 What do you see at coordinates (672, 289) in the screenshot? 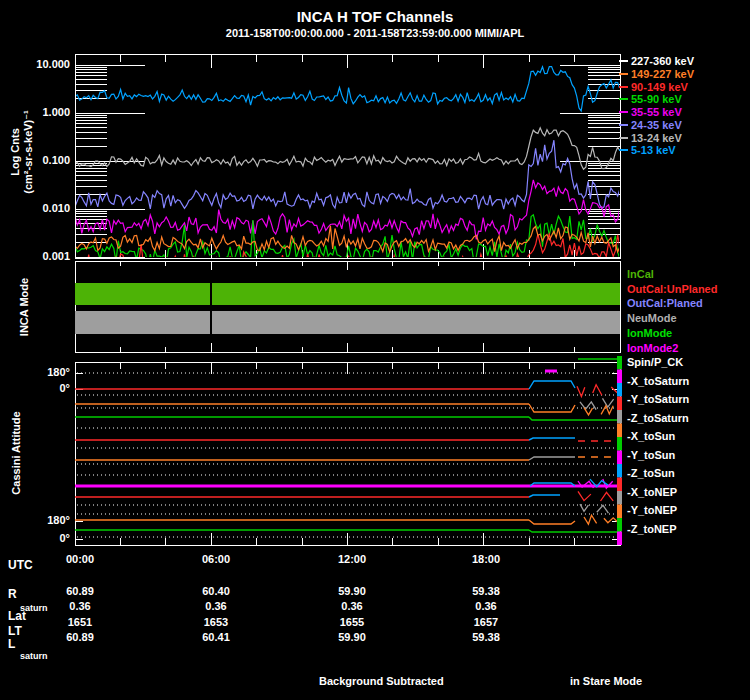
I see `legend-item-inca-mode: OutCal:UnPlaned` at bounding box center [672, 289].